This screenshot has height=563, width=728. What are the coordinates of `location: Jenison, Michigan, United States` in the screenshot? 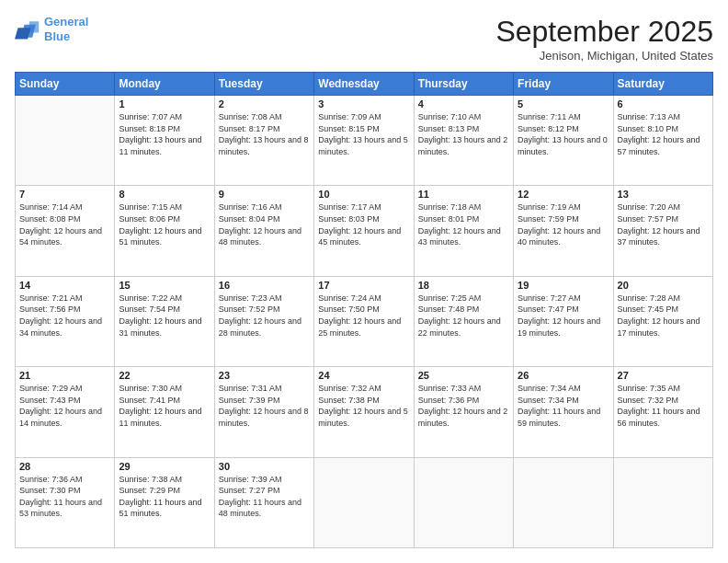 It's located at (605, 55).